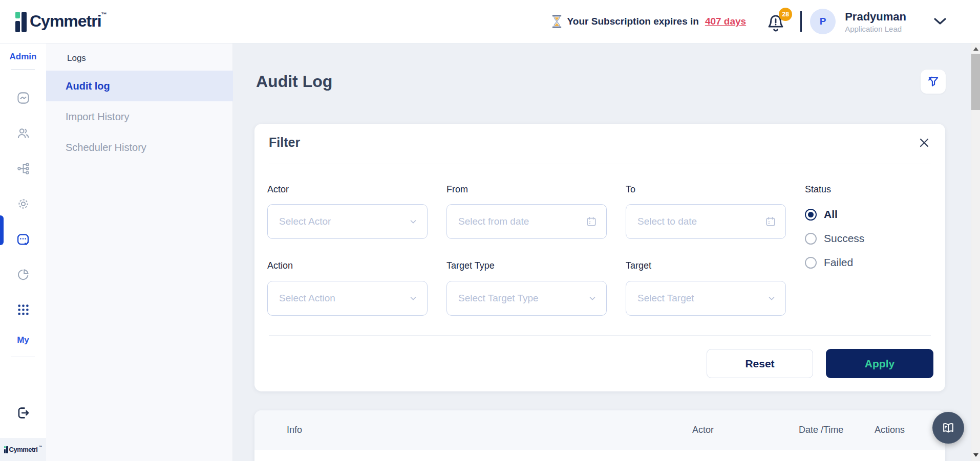 The width and height of the screenshot is (980, 461). I want to click on action-label: Action, so click(280, 266).